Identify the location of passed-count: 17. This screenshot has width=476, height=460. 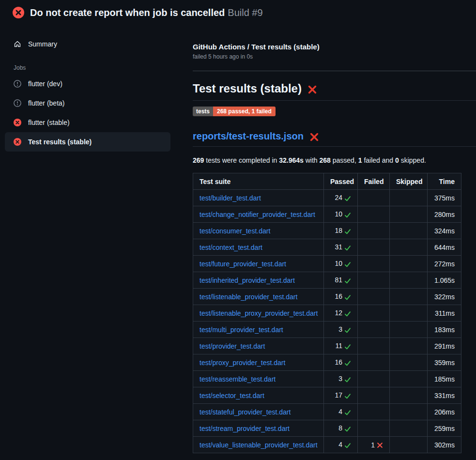
(338, 395).